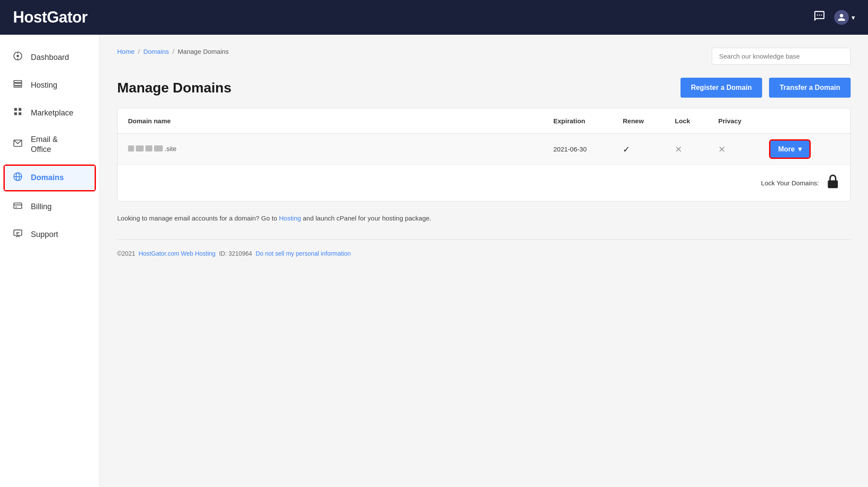 This screenshot has height=487, width=868. What do you see at coordinates (800, 149) in the screenshot?
I see `more-chevron-icon: ▾` at bounding box center [800, 149].